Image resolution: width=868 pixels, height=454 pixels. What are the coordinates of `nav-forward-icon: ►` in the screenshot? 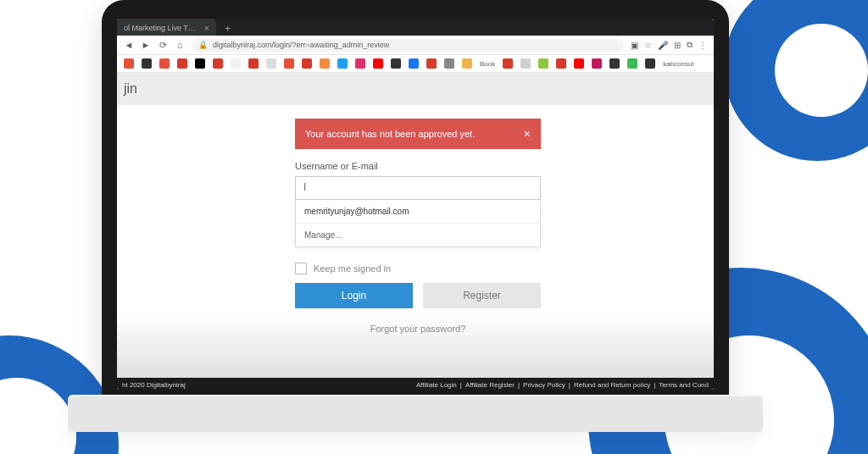 It's located at (146, 45).